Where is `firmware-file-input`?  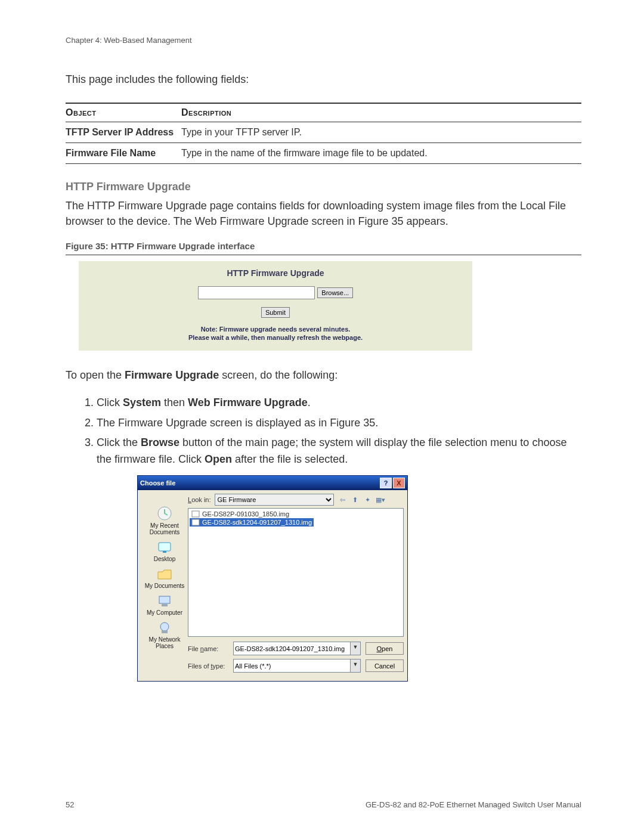 firmware-file-input is located at coordinates (256, 293).